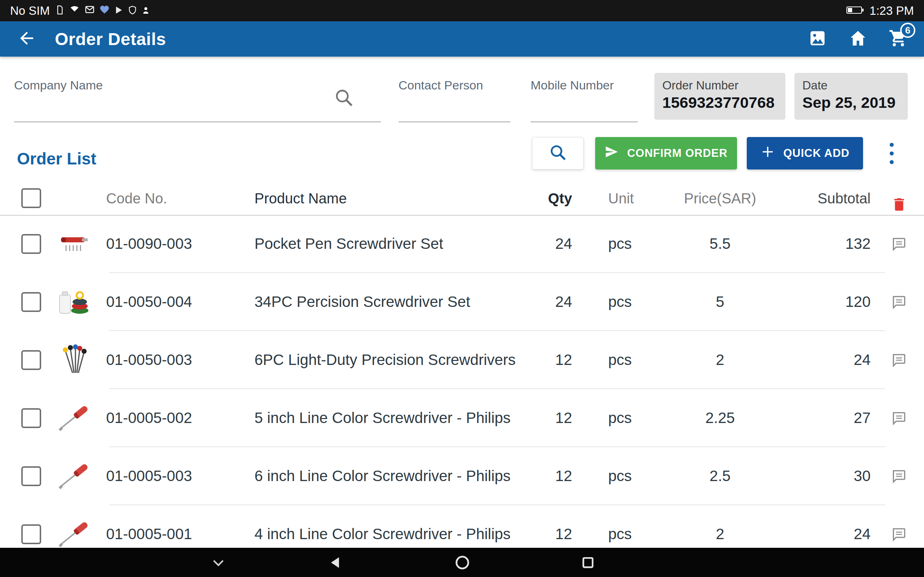  I want to click on contact-person-field: Contact Person, so click(454, 98).